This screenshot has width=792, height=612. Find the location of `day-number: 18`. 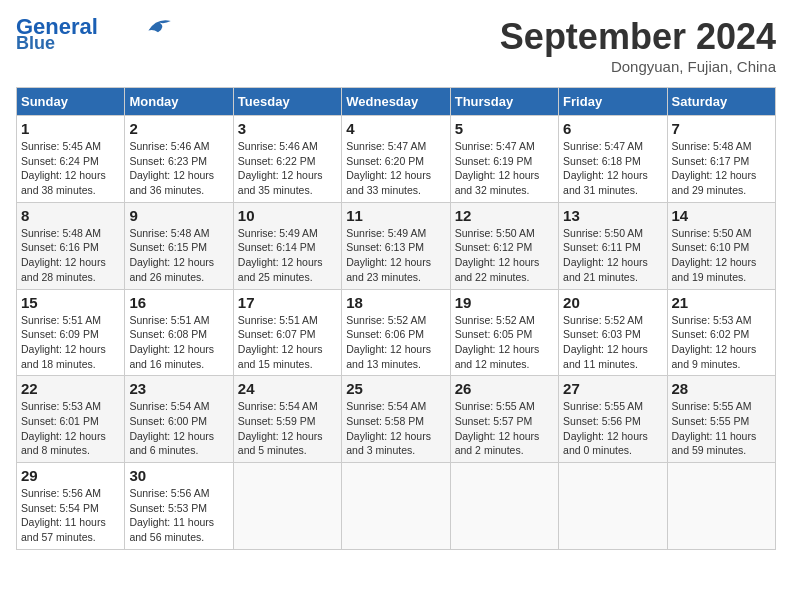

day-number: 18 is located at coordinates (396, 302).